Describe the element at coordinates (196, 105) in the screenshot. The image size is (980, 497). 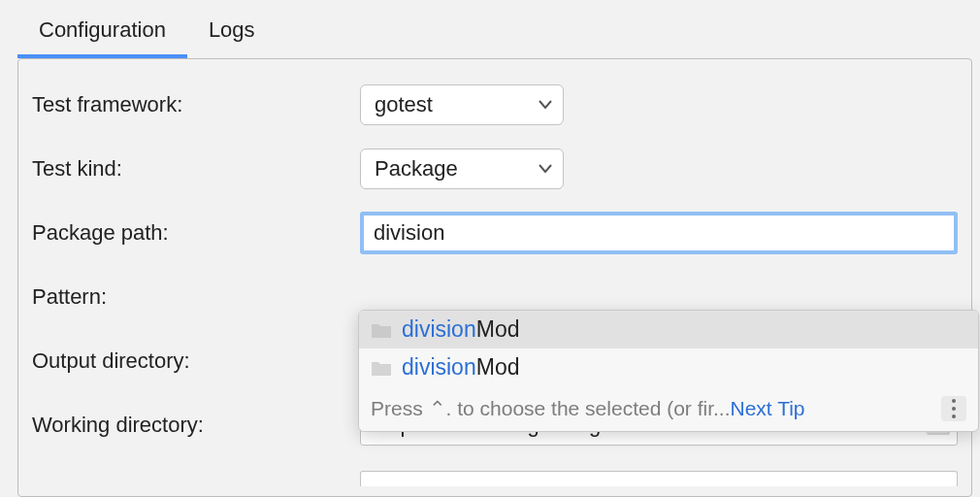
I see `label-test-framework: Test framework:` at that location.